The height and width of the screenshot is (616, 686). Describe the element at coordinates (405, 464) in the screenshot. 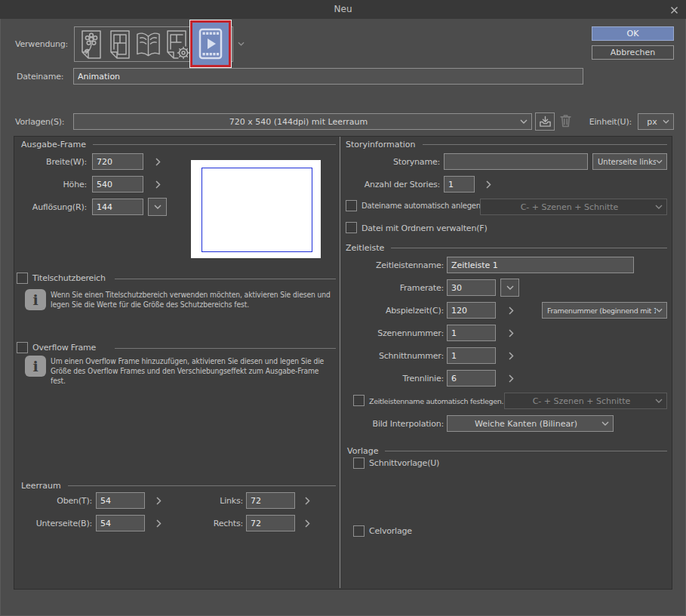

I see `cut-template-label: Schnittvorlage(U)` at that location.